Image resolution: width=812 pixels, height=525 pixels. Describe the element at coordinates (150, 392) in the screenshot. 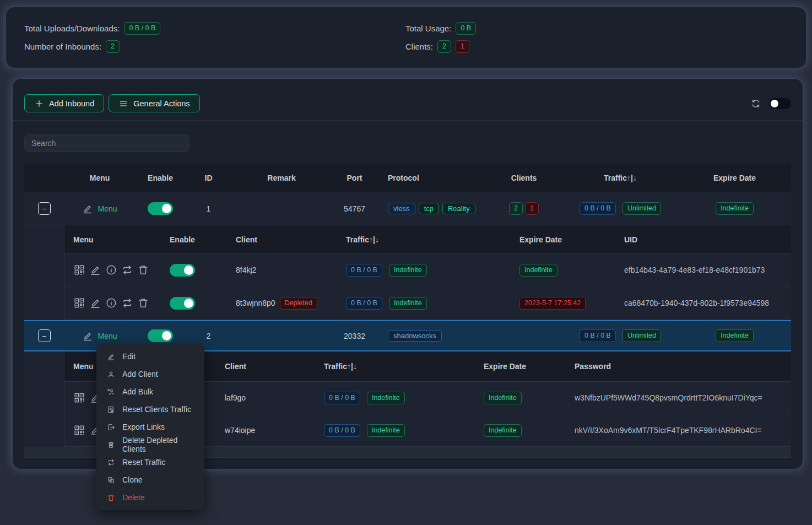

I see `context-menu-item-add-bulk: Add Bulk` at that location.